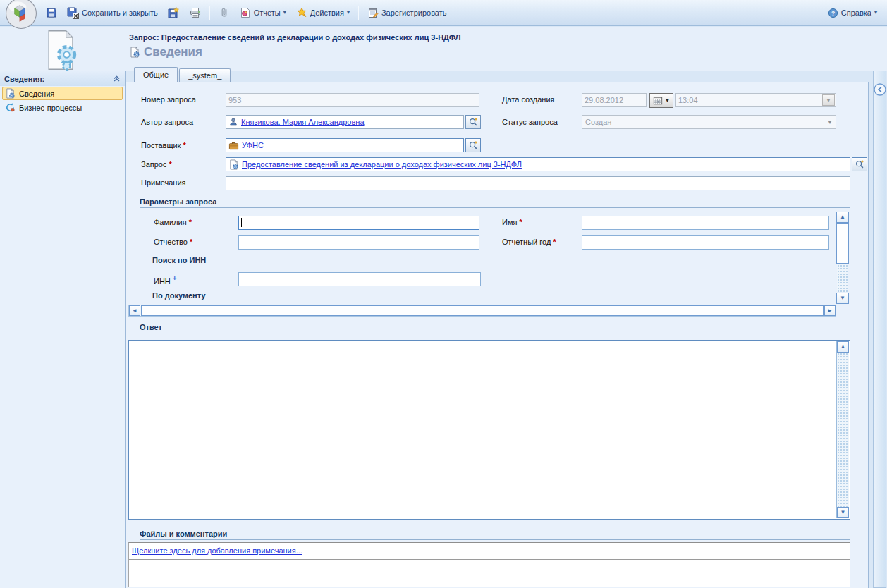 This screenshot has width=887, height=588. What do you see at coordinates (10, 107) in the screenshot?
I see `process-icon` at bounding box center [10, 107].